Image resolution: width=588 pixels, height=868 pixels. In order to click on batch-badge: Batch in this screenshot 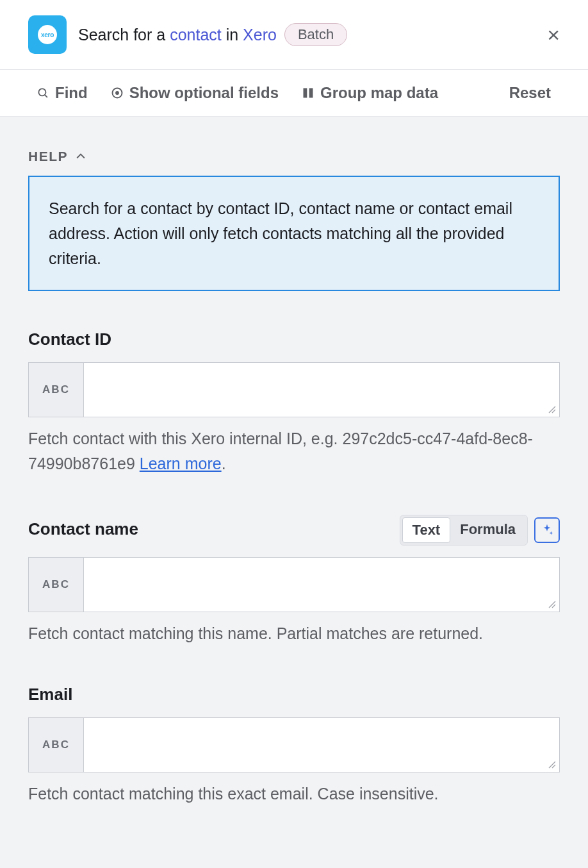, I will do `click(316, 35)`.